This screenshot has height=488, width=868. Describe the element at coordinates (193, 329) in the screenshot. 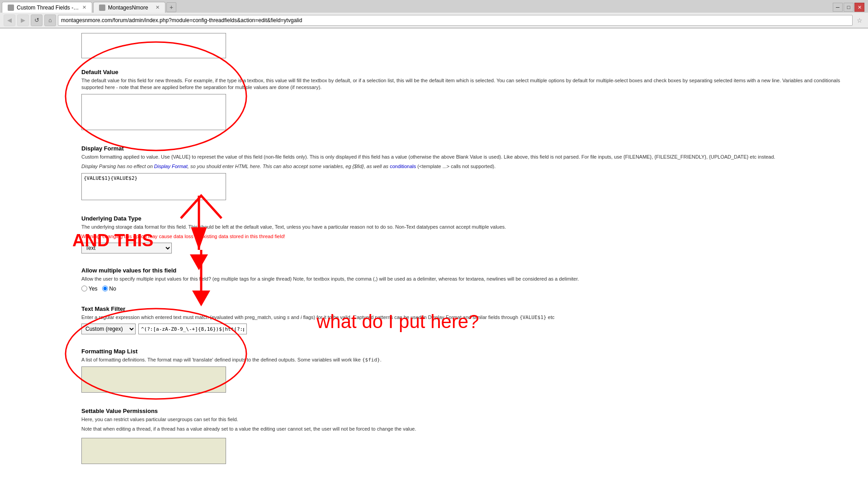

I see `text-mask-regex-input` at that location.